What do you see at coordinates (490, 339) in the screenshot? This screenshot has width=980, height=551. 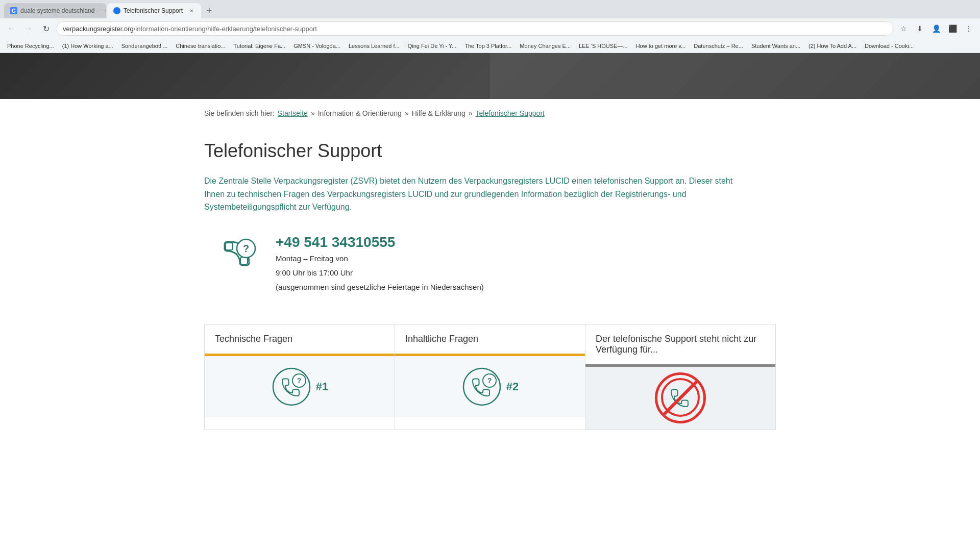 I see `card-inhaltliche-header: Inhaltliche Fragen` at bounding box center [490, 339].